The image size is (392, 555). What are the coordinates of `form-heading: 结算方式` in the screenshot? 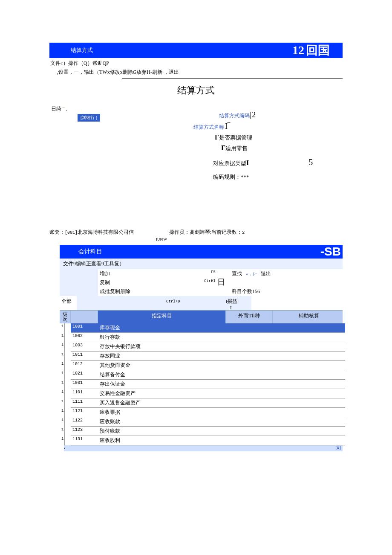 It's located at (196, 90).